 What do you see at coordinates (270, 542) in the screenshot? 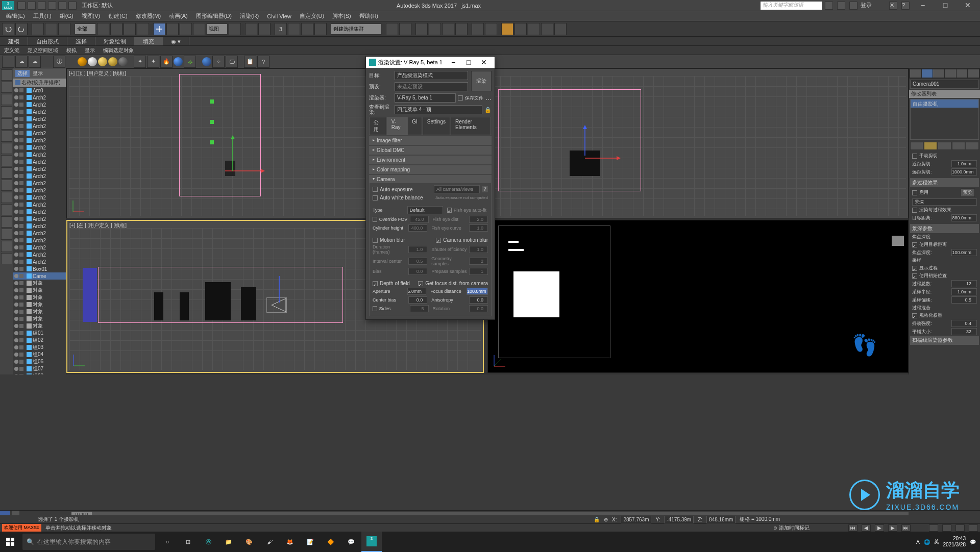
I see `task-app2: 🖌` at bounding box center [270, 542].